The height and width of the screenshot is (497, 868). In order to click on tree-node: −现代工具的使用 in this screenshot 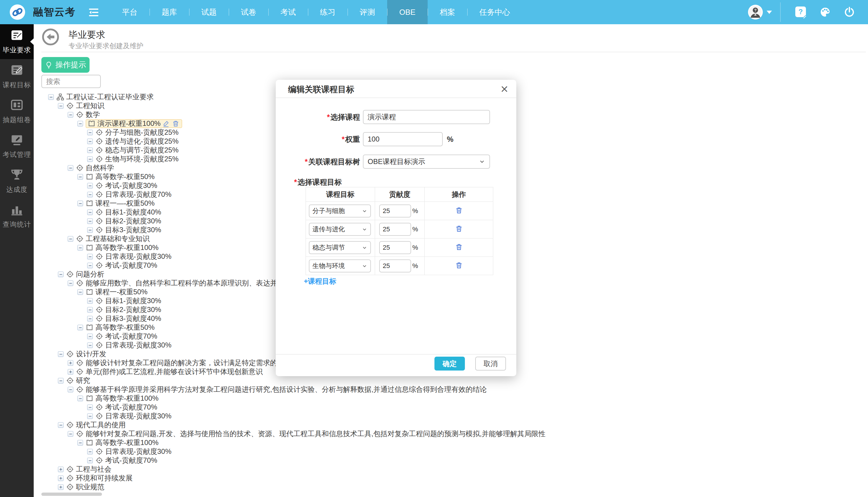, I will do `click(451, 425)`.